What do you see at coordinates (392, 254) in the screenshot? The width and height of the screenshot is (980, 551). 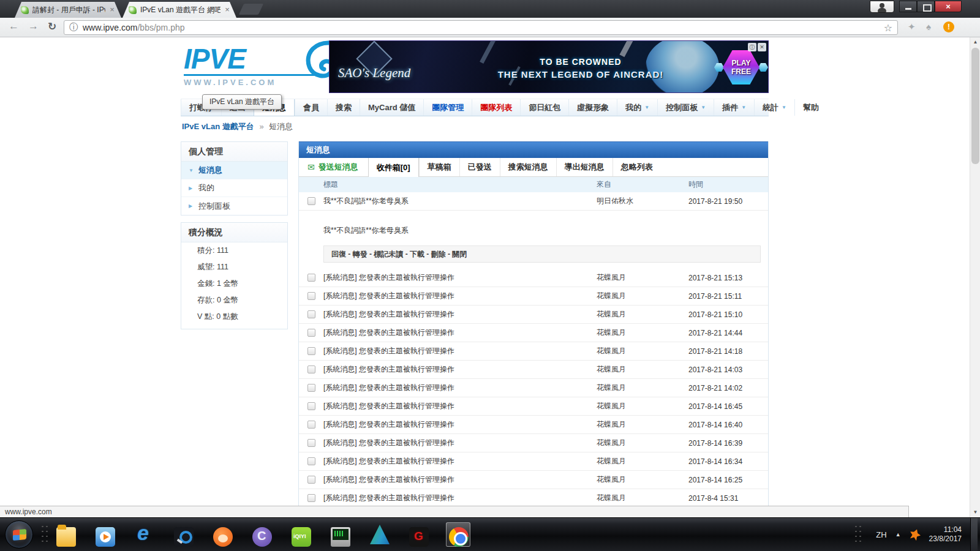 I see `message-action-link: 標記未讀` at bounding box center [392, 254].